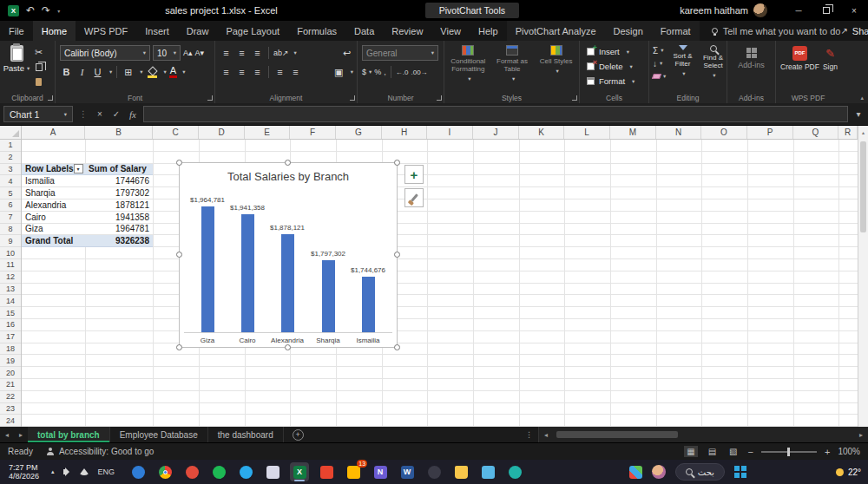 The width and height of the screenshot is (868, 484). Describe the element at coordinates (10, 373) in the screenshot. I see `row-header-20: 20` at that location.